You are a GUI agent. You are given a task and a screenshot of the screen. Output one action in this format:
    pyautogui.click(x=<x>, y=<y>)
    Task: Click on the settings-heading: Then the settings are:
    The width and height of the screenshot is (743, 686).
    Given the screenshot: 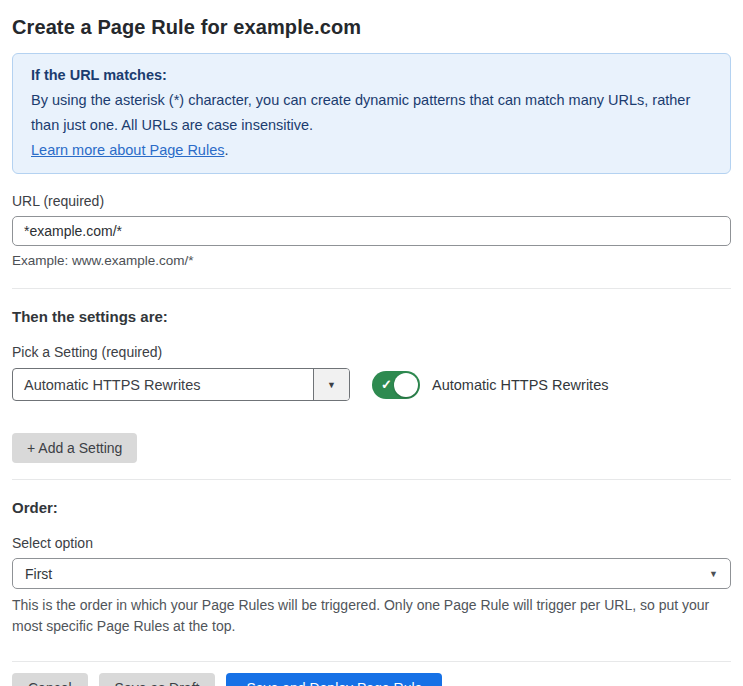 What is the action you would take?
    pyautogui.click(x=372, y=316)
    